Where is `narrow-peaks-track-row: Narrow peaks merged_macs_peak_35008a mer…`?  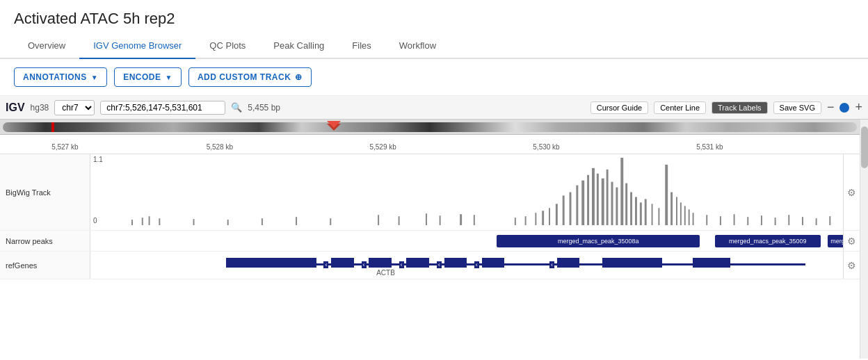
narrow-peaks-track-row: Narrow peaks merged_macs_peak_35008a mer… is located at coordinates (430, 241).